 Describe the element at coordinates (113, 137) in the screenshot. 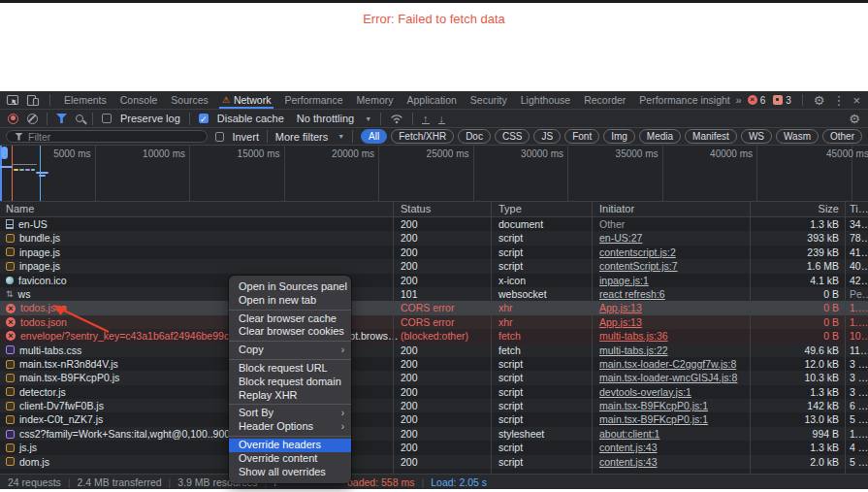

I see `filter-input` at that location.